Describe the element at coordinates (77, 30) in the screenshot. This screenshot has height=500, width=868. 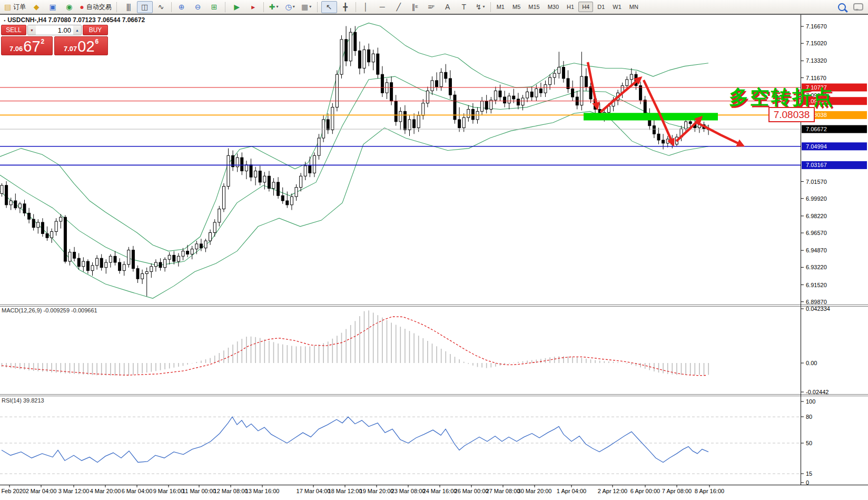
I see `volume-up-button: ▲` at that location.